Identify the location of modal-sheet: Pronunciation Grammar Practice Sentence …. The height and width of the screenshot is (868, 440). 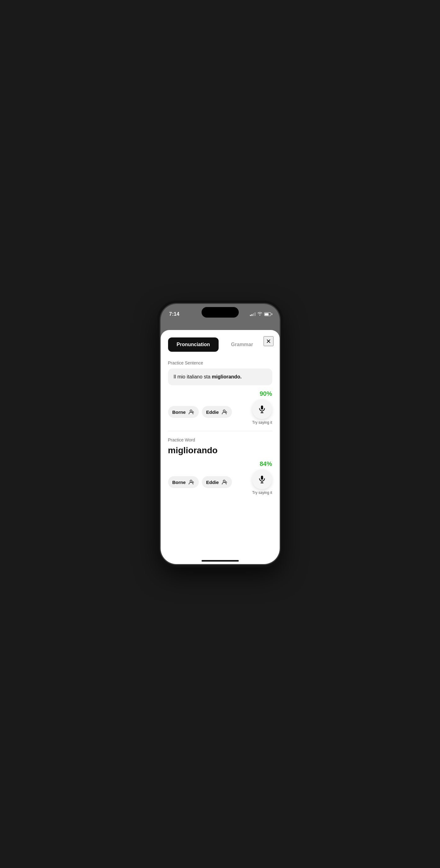
(220, 447).